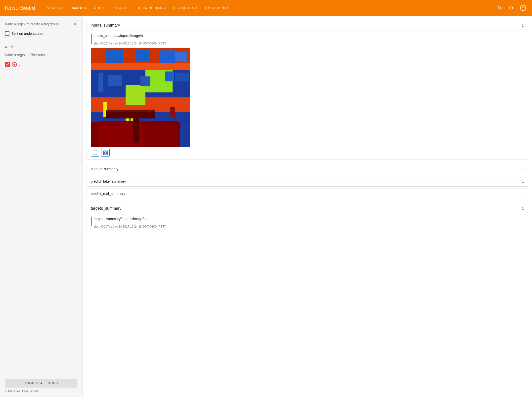 The width and height of the screenshot is (532, 397). I want to click on outputs-summary-count: 1, so click(523, 169).